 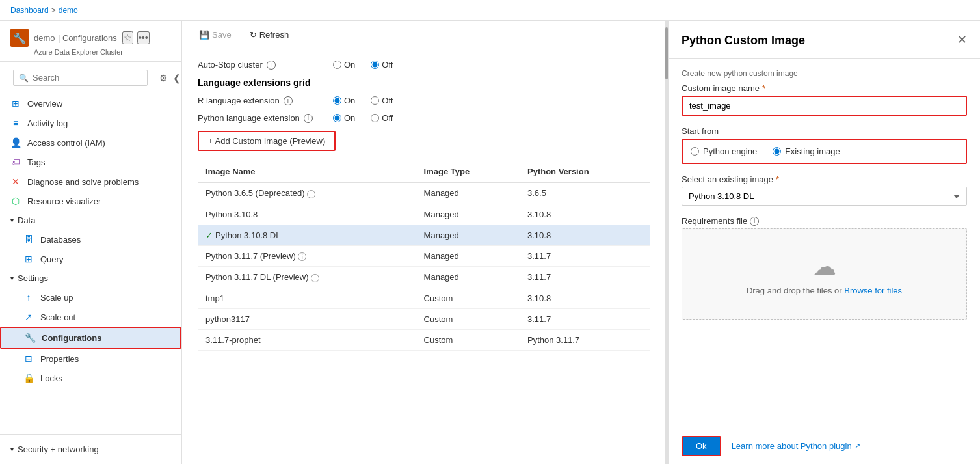 What do you see at coordinates (701, 446) in the screenshot?
I see `ok-button: Ok` at bounding box center [701, 446].